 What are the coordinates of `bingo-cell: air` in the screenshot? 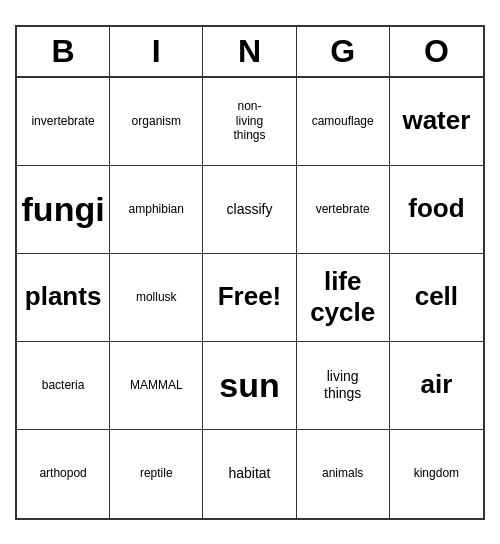 It's located at (436, 386).